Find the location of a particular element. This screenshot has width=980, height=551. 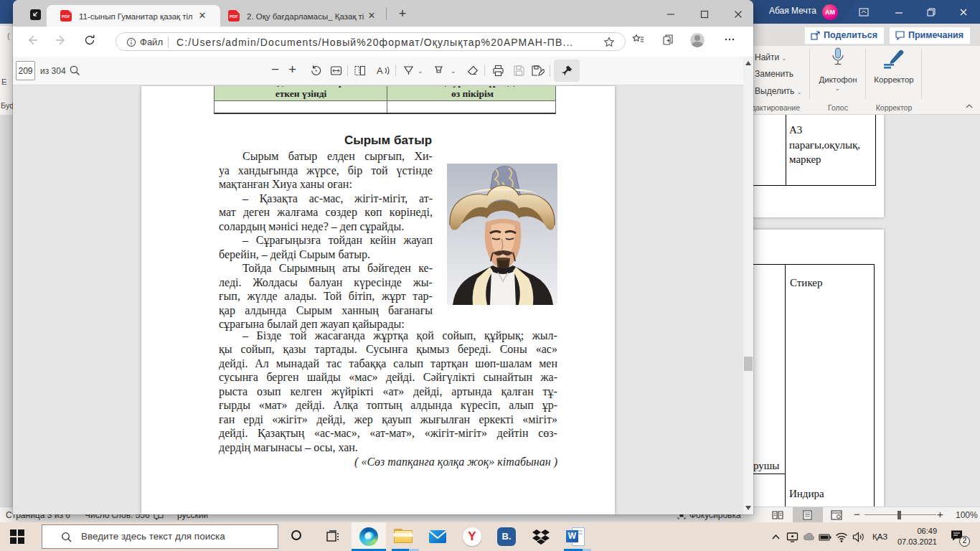

yandex-icon: Y is located at coordinates (472, 537).